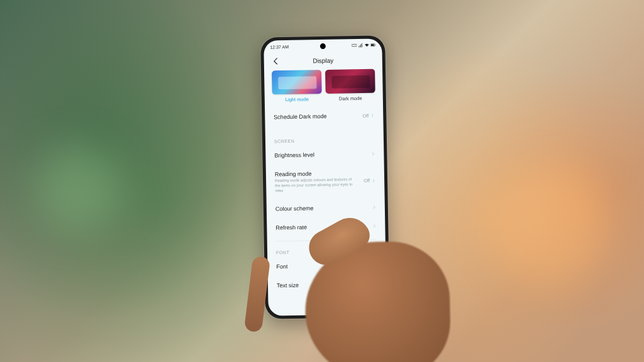  I want to click on row-text-size: Text size, so click(327, 285).